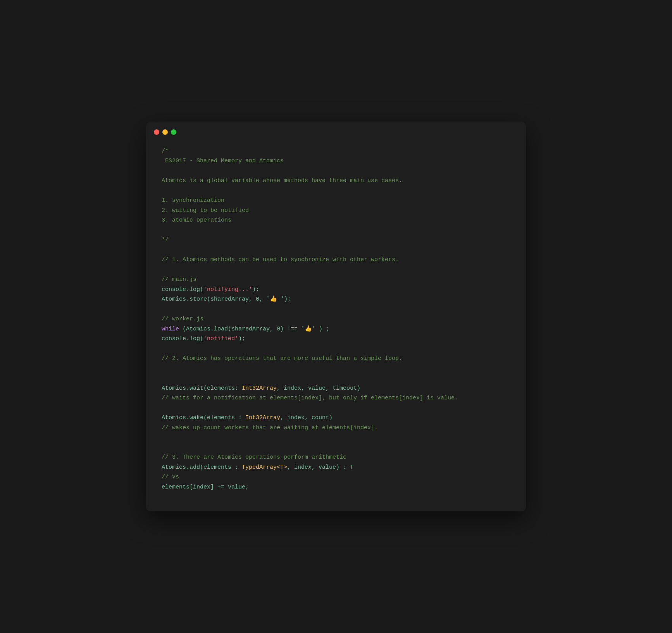 The width and height of the screenshot is (672, 633). Describe the element at coordinates (336, 136) in the screenshot. I see `title-bar` at that location.